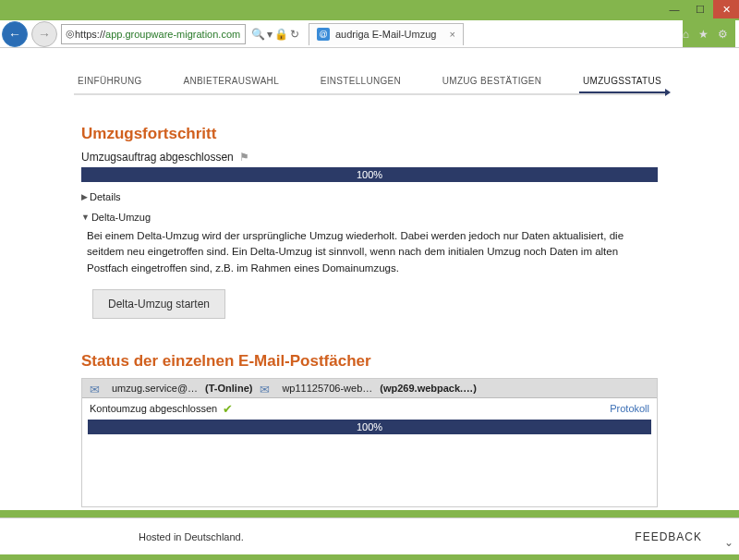 This screenshot has width=739, height=560. What do you see at coordinates (370, 536) in the screenshot?
I see `page-footer: Hosted in Deutschland. FEEDBACK ⌄` at bounding box center [370, 536].